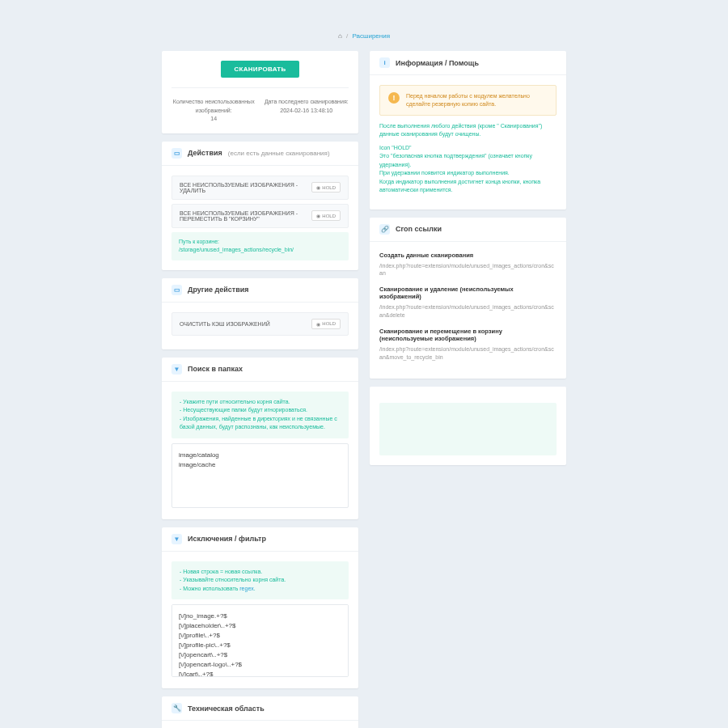  I want to click on tech-card: 🔧Техническая область ↻ ВОССТАНОВЛЕНИЕ ВС…, so click(260, 712).